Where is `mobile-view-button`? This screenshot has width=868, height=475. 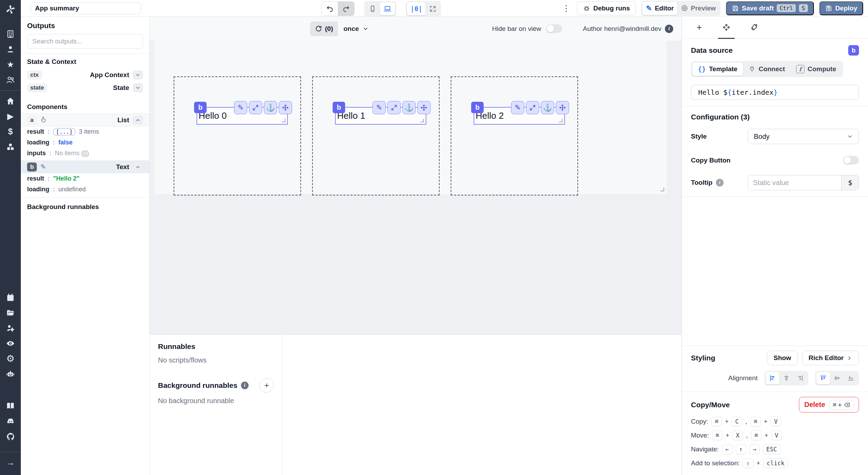 mobile-view-button is located at coordinates (373, 9).